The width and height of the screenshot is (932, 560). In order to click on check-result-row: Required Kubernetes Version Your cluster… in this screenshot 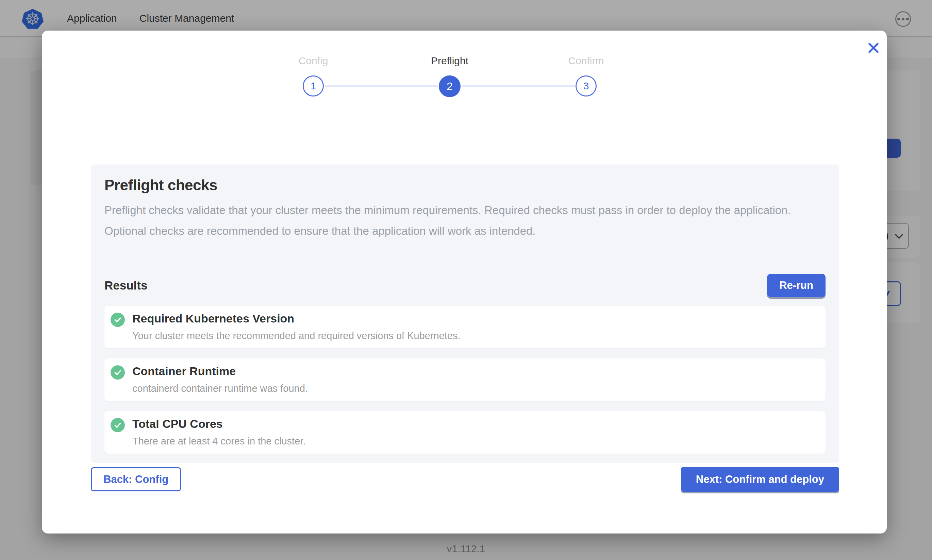, I will do `click(465, 327)`.